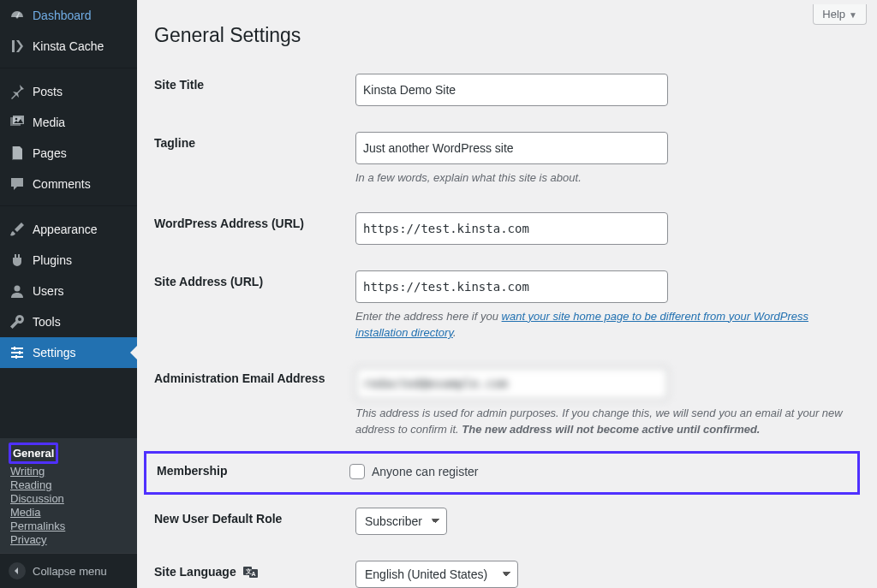  Describe the element at coordinates (17, 353) in the screenshot. I see `settings-icon` at that location.